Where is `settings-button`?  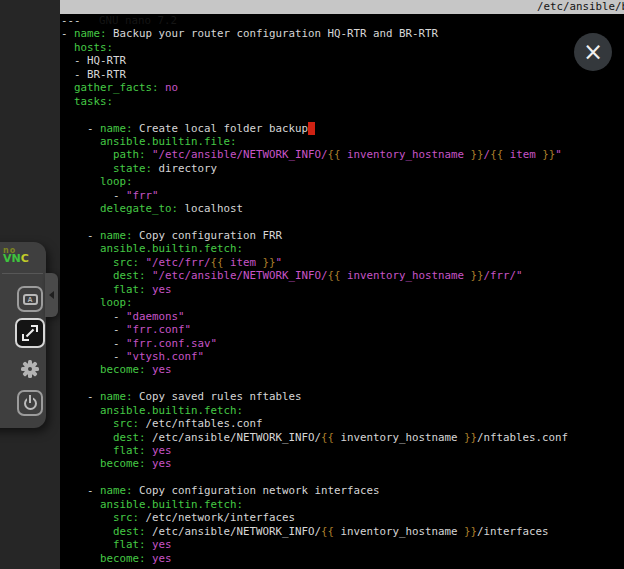 settings-button is located at coordinates (30, 369).